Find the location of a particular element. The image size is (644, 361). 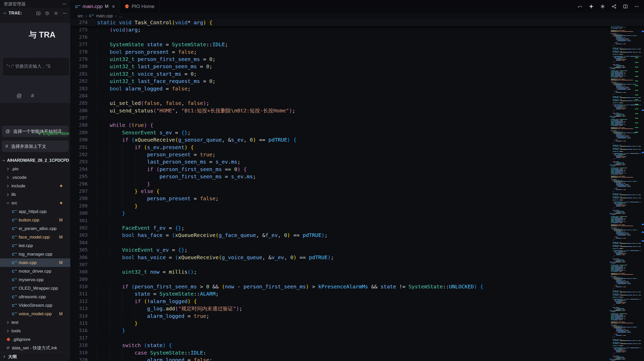

code-line: 274static void Task_Control(void* arg) { is located at coordinates (357, 22).